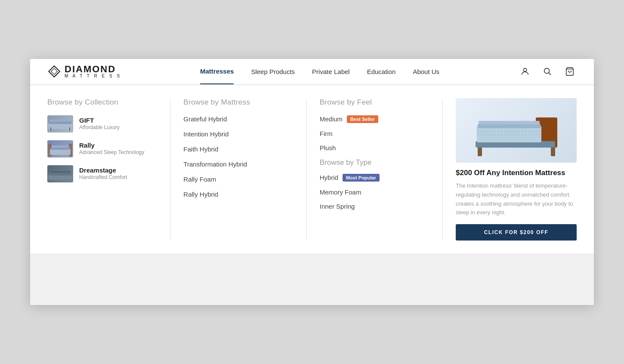 Image resolution: width=624 pixels, height=364 pixels. Describe the element at coordinates (102, 174) in the screenshot. I see `collection-item-dreamstage: Dreamstage Handcrafted Comfort` at that location.